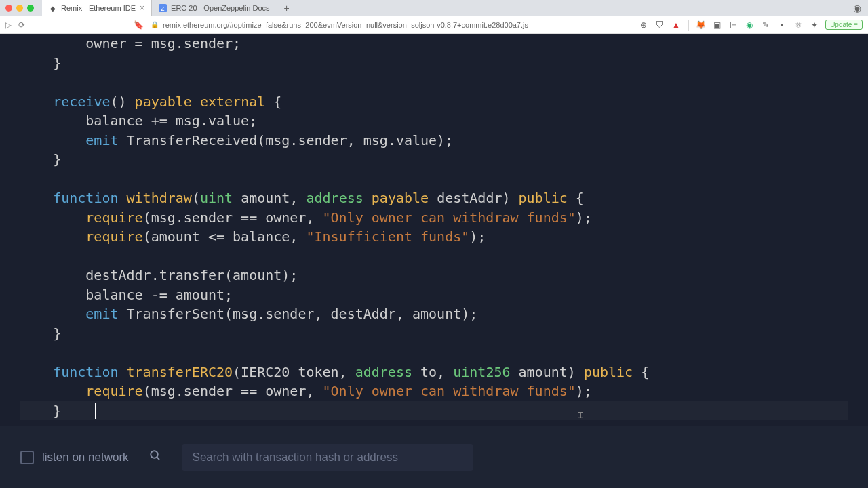  What do you see at coordinates (434, 373) in the screenshot?
I see `code-line: function transferERC20(IERC20 token, add…` at bounding box center [434, 373].